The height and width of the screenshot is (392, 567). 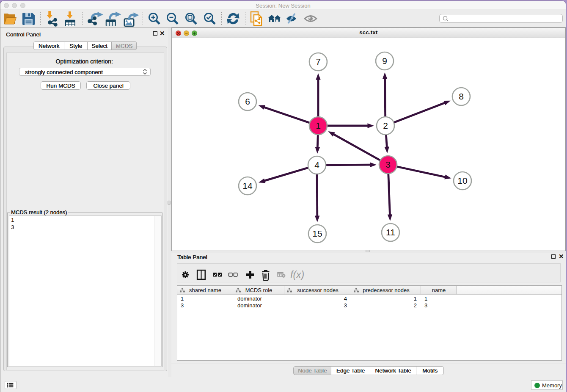 I want to click on svg-text: 14, so click(x=248, y=185).